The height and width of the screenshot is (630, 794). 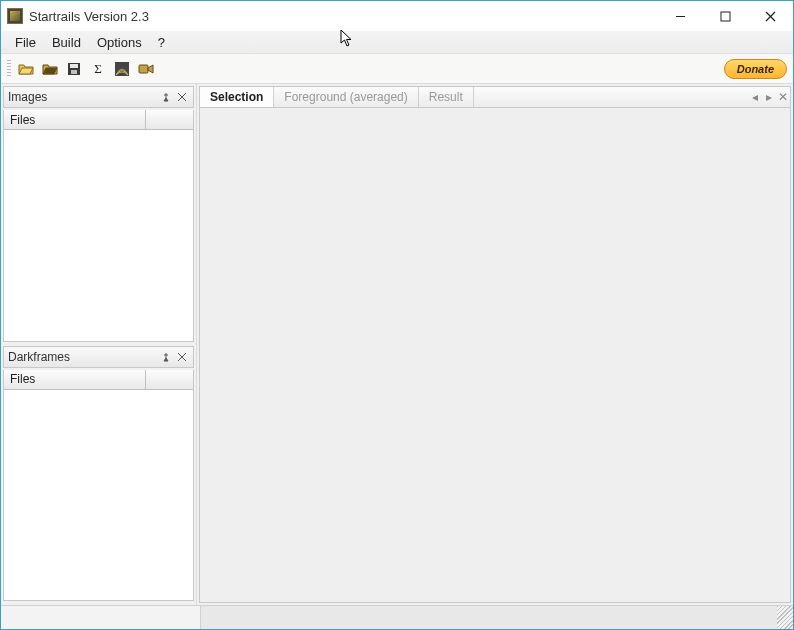 I want to click on menu-file: File, so click(x=26, y=42).